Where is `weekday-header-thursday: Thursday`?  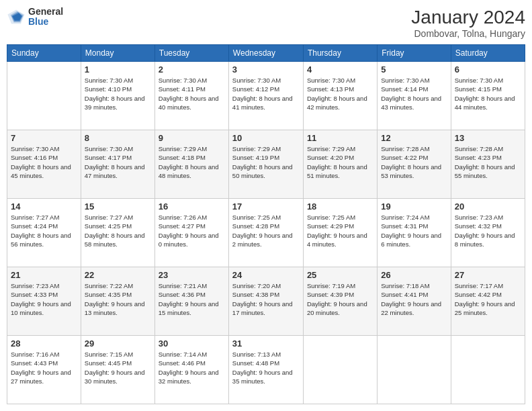
weekday-header-thursday: Thursday is located at coordinates (340, 54).